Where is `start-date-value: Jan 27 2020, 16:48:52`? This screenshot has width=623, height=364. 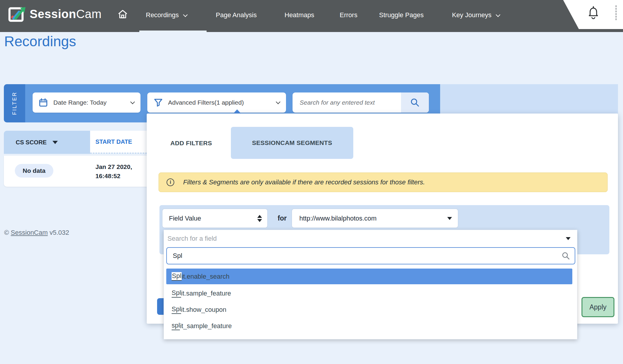 start-date-value: Jan 27 2020, 16:48:52 is located at coordinates (114, 171).